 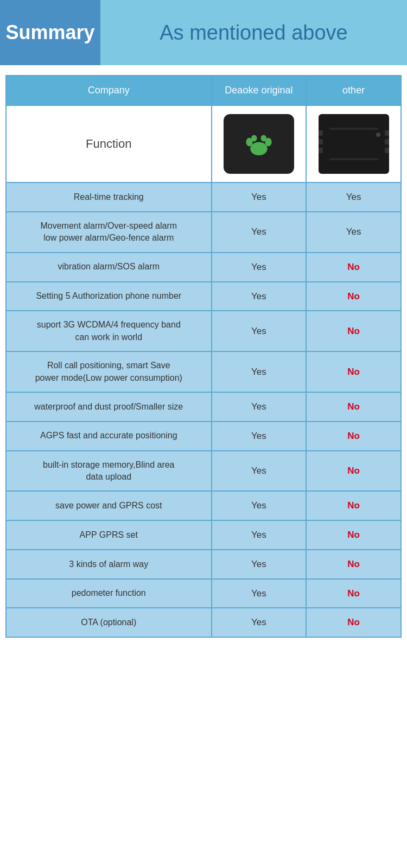 I want to click on table-header-row: Company Deaoke original other, so click(x=204, y=90).